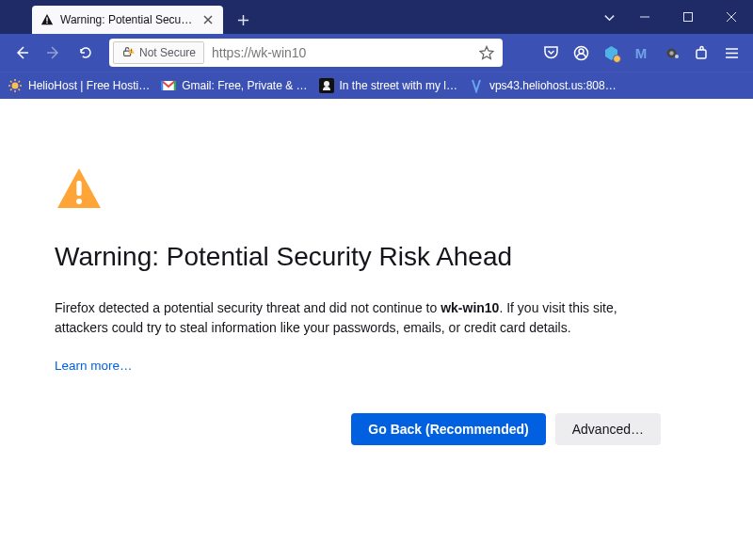 The image size is (753, 560). Describe the element at coordinates (476, 86) in the screenshot. I see `server-icon` at that location.